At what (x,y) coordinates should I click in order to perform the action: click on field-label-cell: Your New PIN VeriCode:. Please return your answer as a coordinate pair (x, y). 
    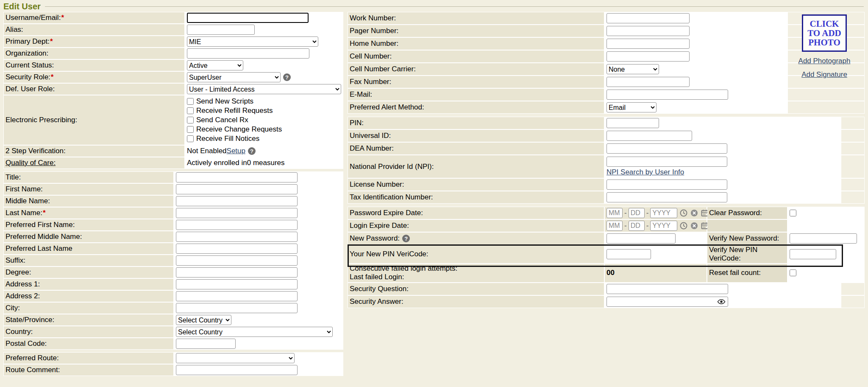
    Looking at the image, I should click on (476, 254).